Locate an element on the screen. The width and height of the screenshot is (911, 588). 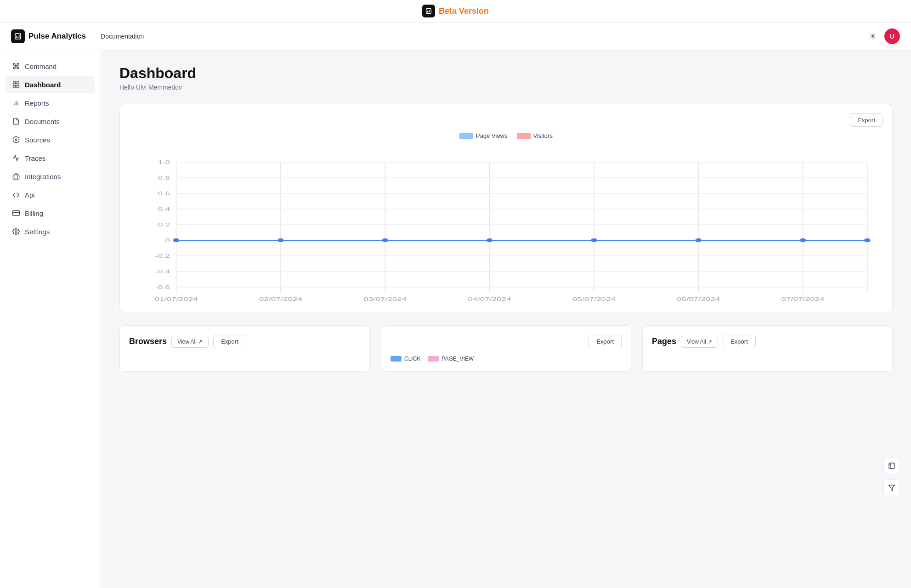
traces-icon is located at coordinates (16, 158).